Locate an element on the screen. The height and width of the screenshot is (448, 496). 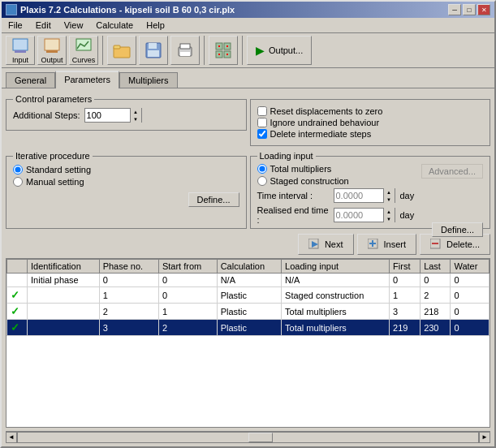
minimize-button: ─ is located at coordinates (455, 10).